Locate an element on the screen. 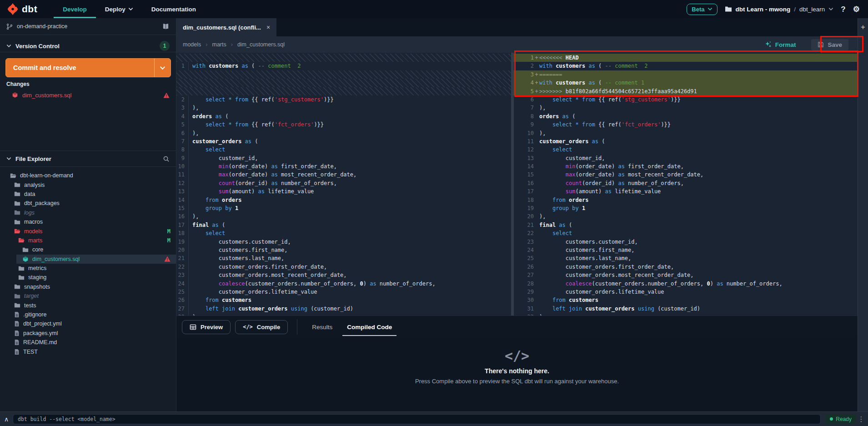  breadcrumb-item: marts is located at coordinates (219, 45).